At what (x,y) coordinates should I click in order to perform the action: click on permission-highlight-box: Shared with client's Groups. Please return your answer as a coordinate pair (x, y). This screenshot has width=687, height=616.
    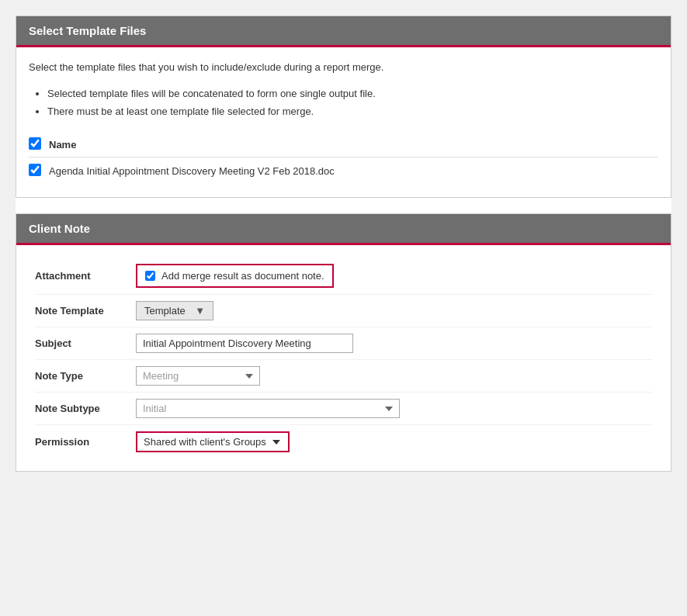
    Looking at the image, I should click on (213, 442).